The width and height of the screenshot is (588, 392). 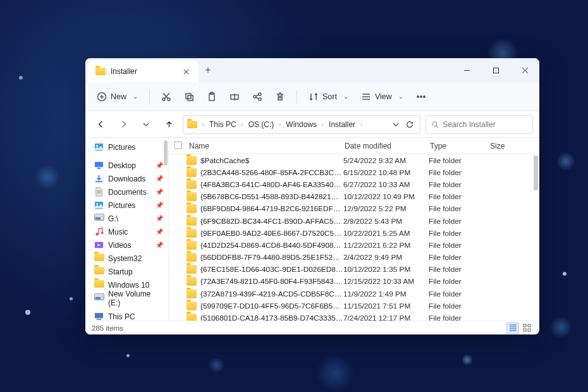 I want to click on cut-button, so click(x=166, y=97).